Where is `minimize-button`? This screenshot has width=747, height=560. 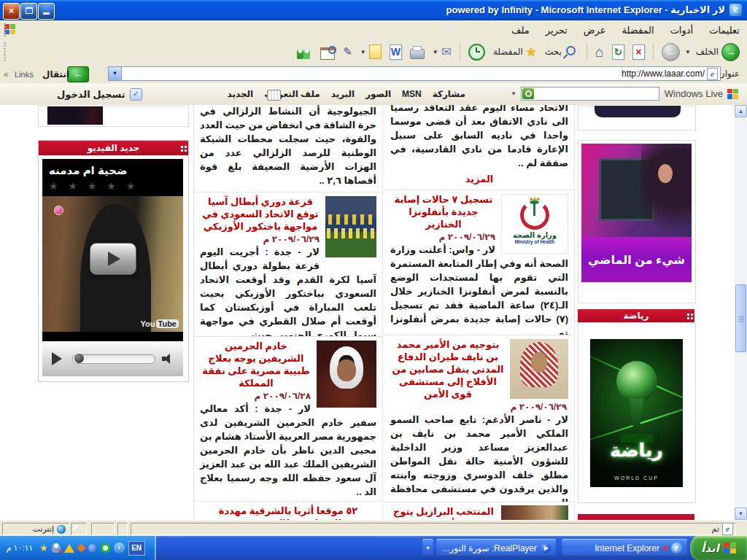 minimize-button is located at coordinates (47, 12).